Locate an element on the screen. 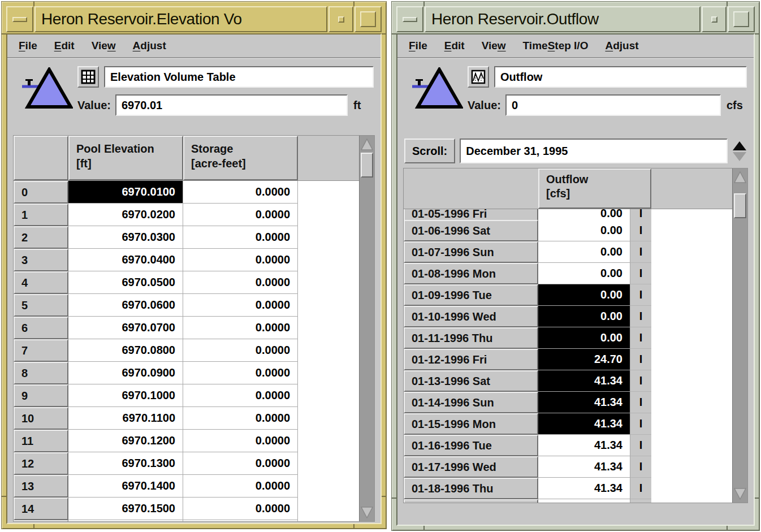 Image resolution: width=761 pixels, height=532 pixels. maximize-button is located at coordinates (741, 19).